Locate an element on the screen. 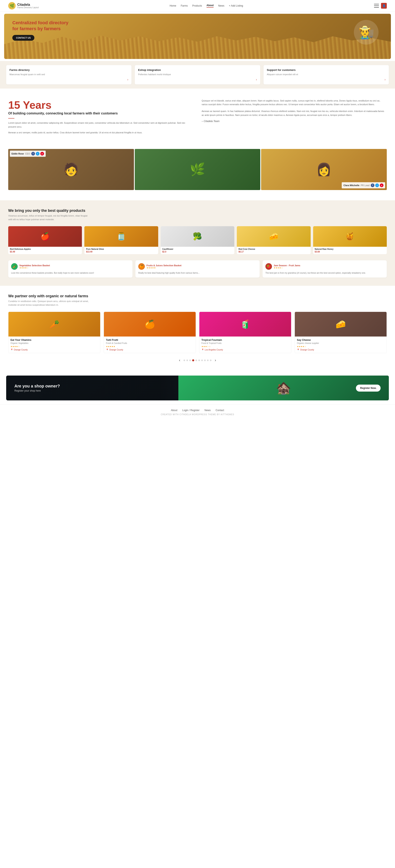 The width and height of the screenshot is (395, 868). cta-subtext: Register your shop here is located at coordinates (37, 391).